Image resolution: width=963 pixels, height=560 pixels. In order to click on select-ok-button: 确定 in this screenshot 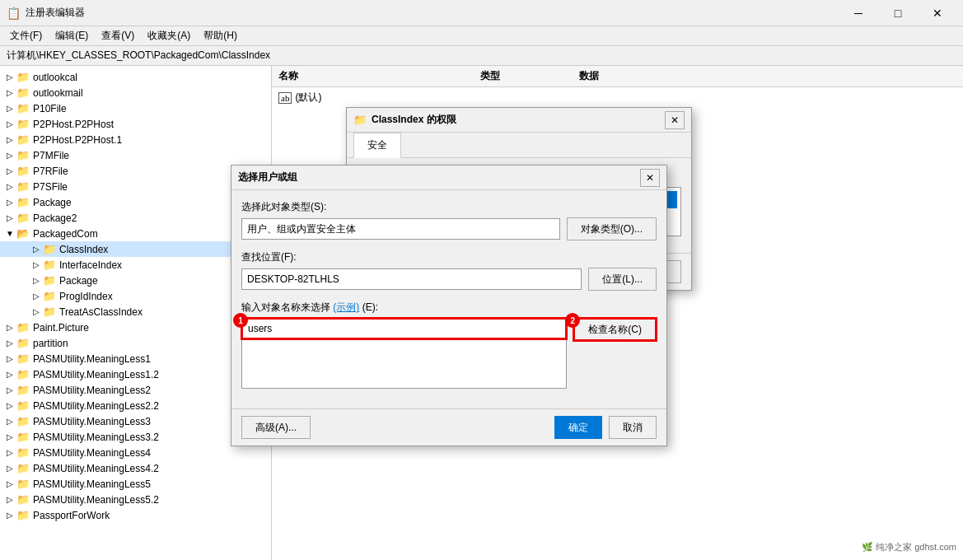, I will do `click(578, 427)`.